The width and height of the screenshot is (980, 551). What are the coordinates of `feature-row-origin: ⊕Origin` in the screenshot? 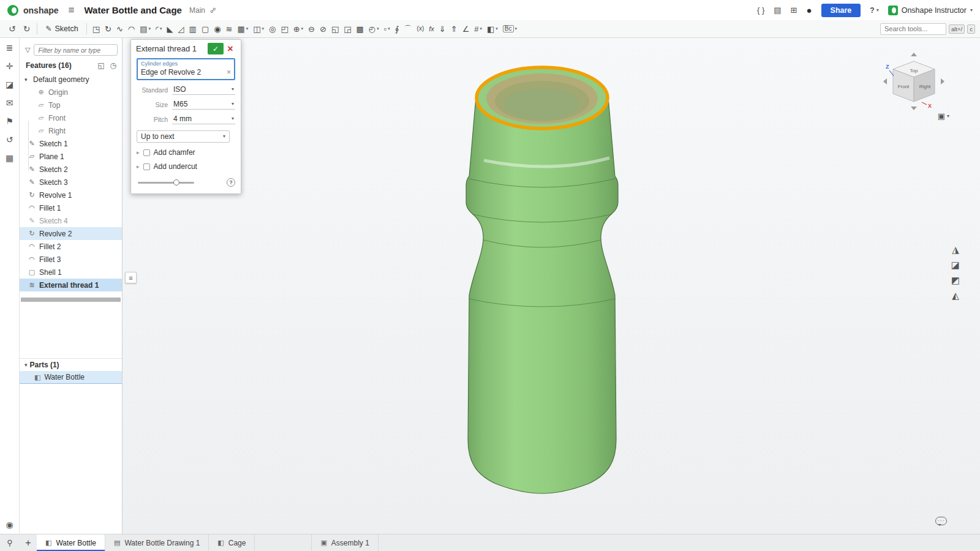 It's located at (71, 92).